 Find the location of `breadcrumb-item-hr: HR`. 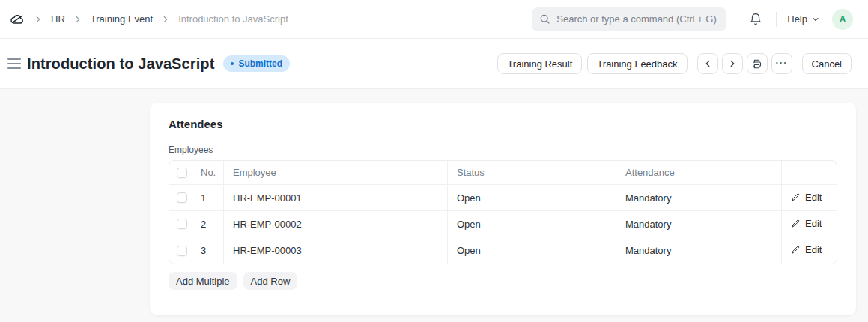

breadcrumb-item-hr: HR is located at coordinates (58, 19).